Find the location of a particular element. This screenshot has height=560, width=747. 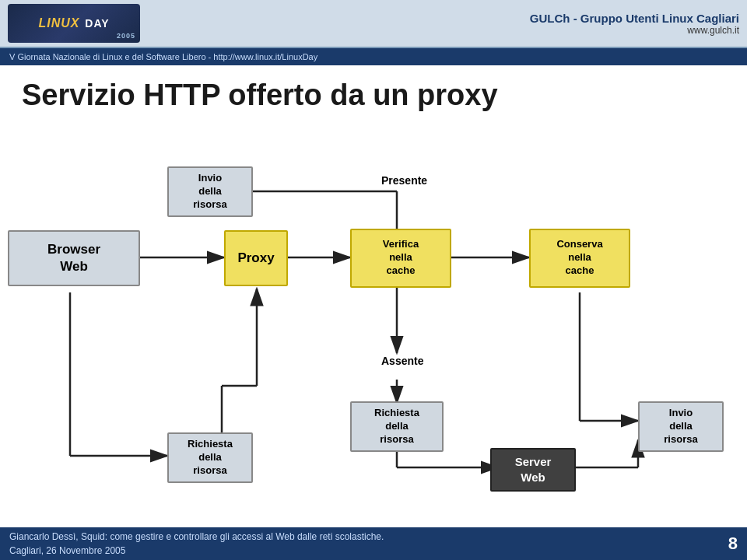

presente-label: Presente is located at coordinates (405, 180).